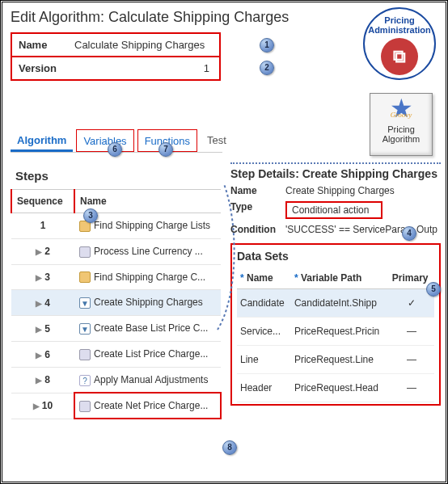 Image resolution: width=448 pixels, height=484 pixels. Describe the element at coordinates (230, 448) in the screenshot. I see `callout-8: 8` at that location.